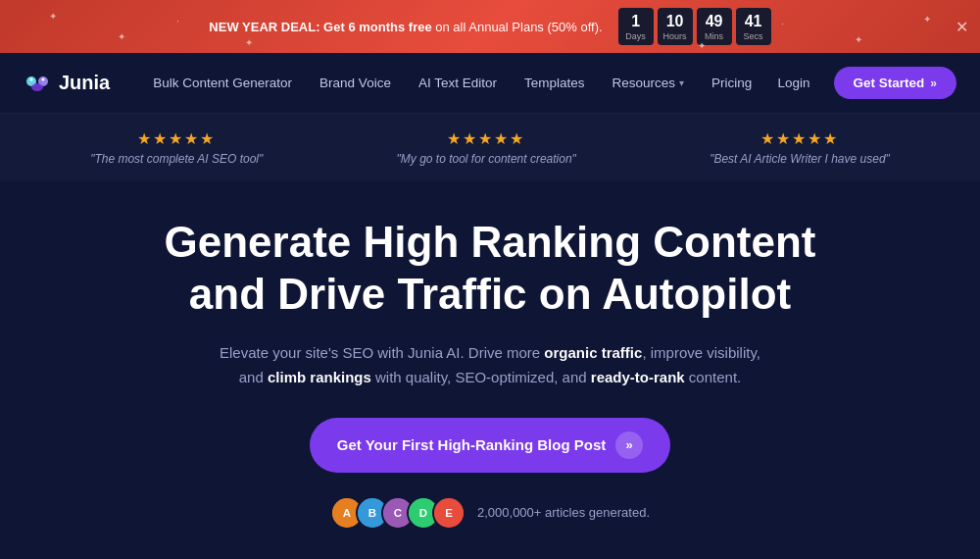 The width and height of the screenshot is (980, 559). What do you see at coordinates (398, 513) in the screenshot?
I see `avatar-group: A B C D E` at bounding box center [398, 513].